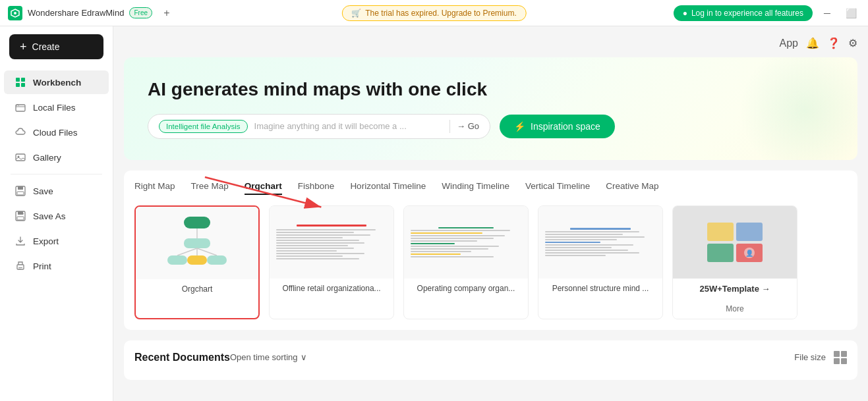  Describe the element at coordinates (20, 157) in the screenshot. I see `gallery-icon` at that location.